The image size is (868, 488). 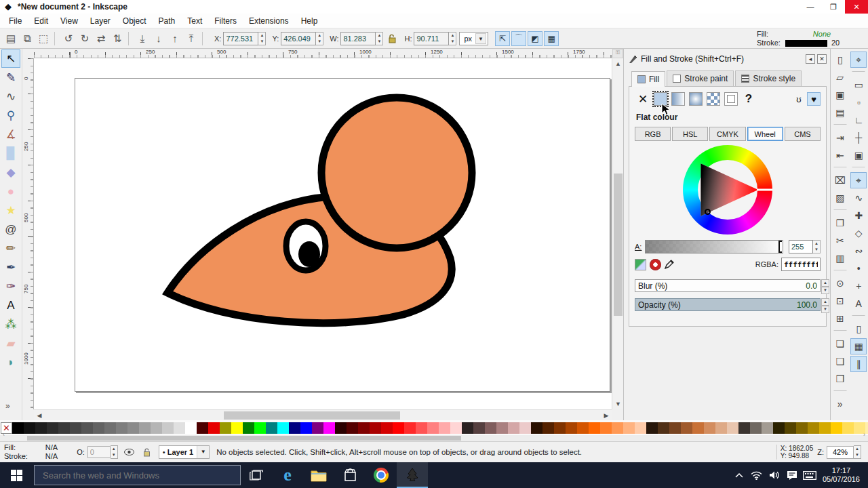 What do you see at coordinates (840, 453) in the screenshot?
I see `zoom-field` at bounding box center [840, 453].